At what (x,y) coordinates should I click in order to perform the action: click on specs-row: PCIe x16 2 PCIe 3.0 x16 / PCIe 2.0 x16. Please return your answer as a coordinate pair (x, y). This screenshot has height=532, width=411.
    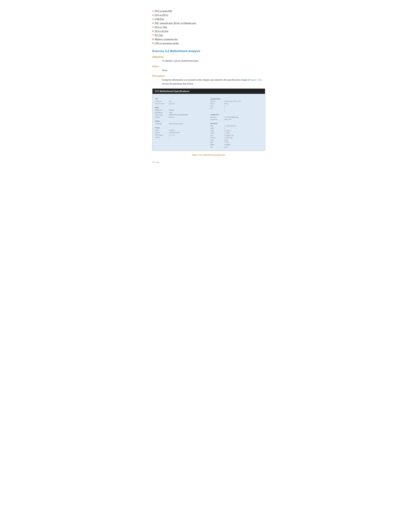
    Looking at the image, I should click on (236, 101).